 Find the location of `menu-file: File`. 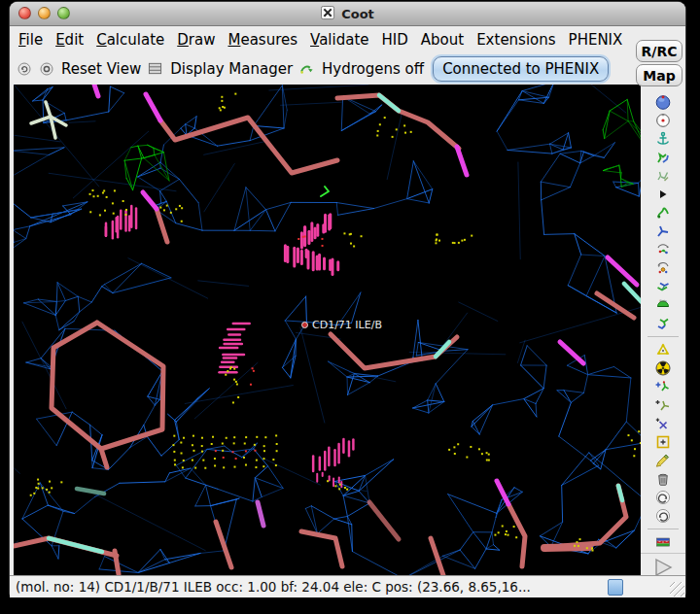

menu-file: File is located at coordinates (31, 40).